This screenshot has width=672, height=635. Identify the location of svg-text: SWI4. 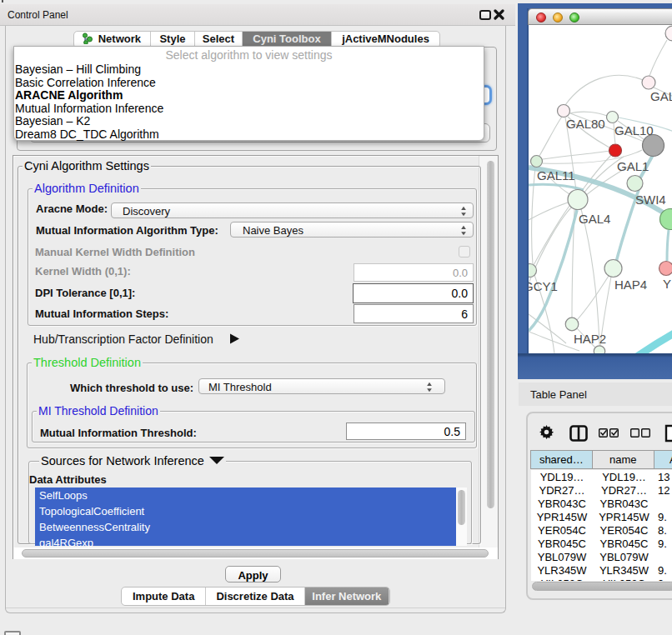
(650, 200).